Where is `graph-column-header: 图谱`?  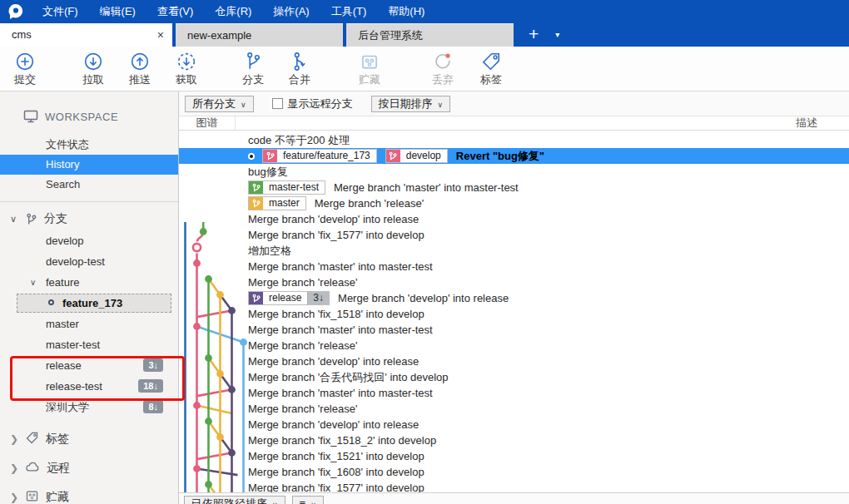 graph-column-header: 图谱 is located at coordinates (207, 123).